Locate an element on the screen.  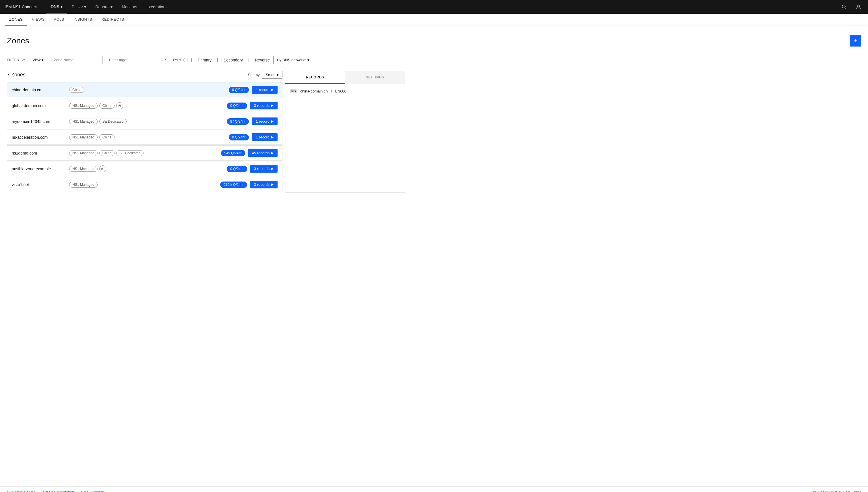
nav-item-dns: DNS ▾ is located at coordinates (57, 7).